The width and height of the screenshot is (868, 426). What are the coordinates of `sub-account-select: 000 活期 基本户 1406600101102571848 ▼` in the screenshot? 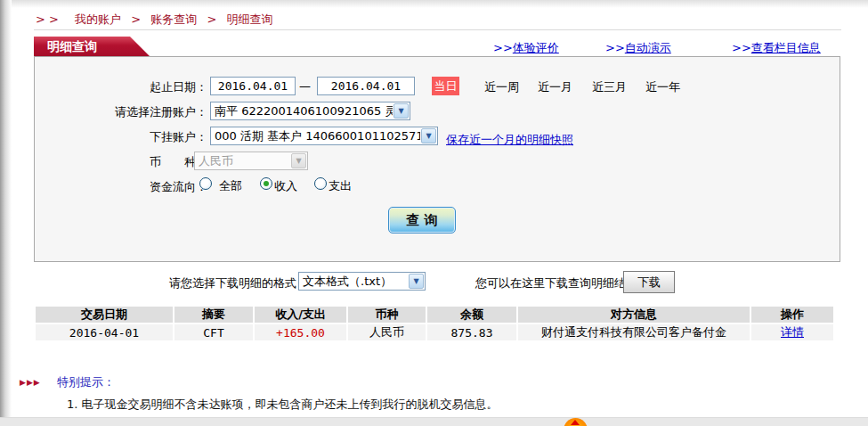 It's located at (324, 135).